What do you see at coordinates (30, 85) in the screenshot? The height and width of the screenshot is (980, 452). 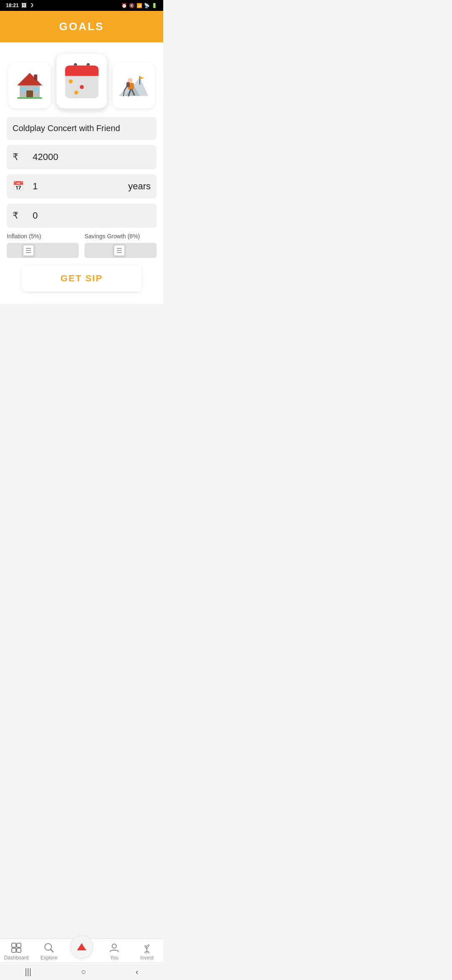 I see `house-icon` at bounding box center [30, 85].